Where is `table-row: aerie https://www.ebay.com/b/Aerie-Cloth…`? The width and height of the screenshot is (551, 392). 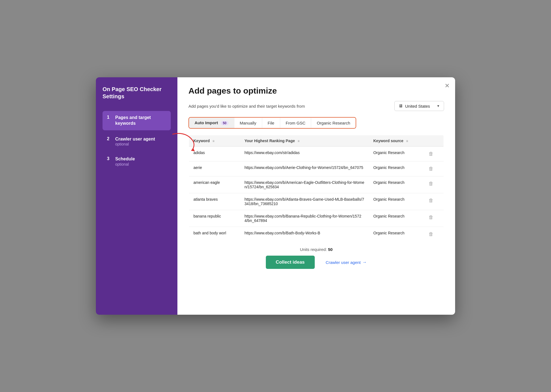 table-row: aerie https://www.ebay.com/b/Aerie-Cloth… is located at coordinates (316, 169).